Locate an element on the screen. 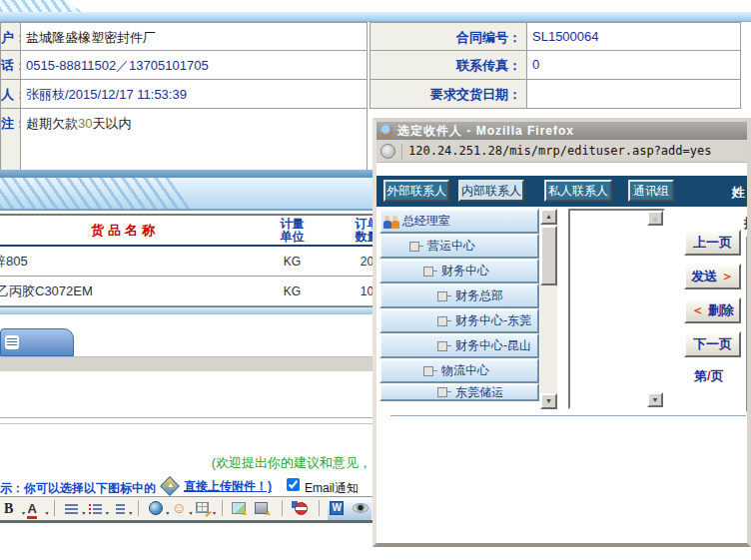 This screenshot has height=560, width=751. tree-item-dept: 财务中心-昆山 is located at coordinates (459, 345).